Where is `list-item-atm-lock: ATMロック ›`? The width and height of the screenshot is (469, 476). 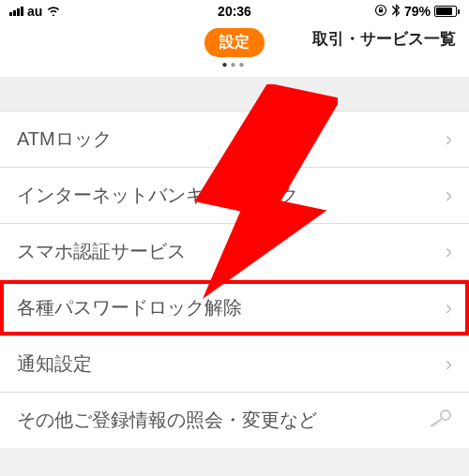 list-item-atm-lock: ATMロック › is located at coordinates (234, 139).